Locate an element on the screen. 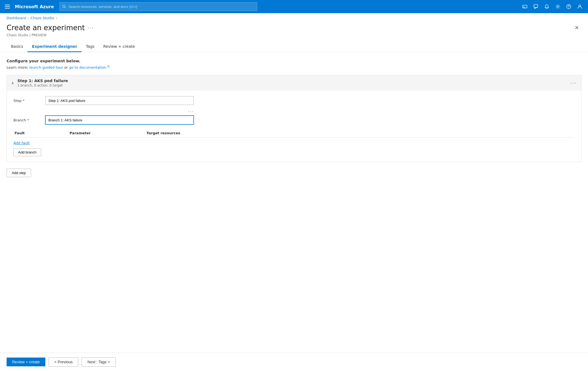 Image resolution: width=588 pixels, height=371 pixels. page-subtitle: Chaos Studio | PREVIEW is located at coordinates (294, 35).